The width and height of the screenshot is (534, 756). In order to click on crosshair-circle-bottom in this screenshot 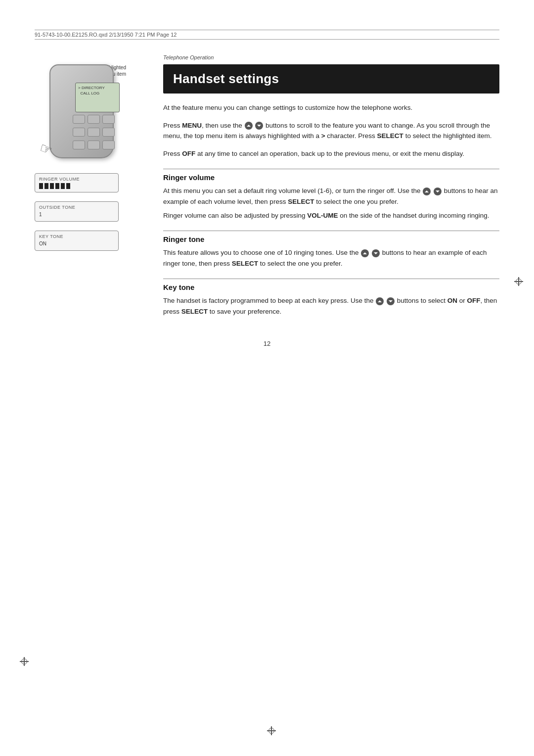, I will do `click(271, 731)`.